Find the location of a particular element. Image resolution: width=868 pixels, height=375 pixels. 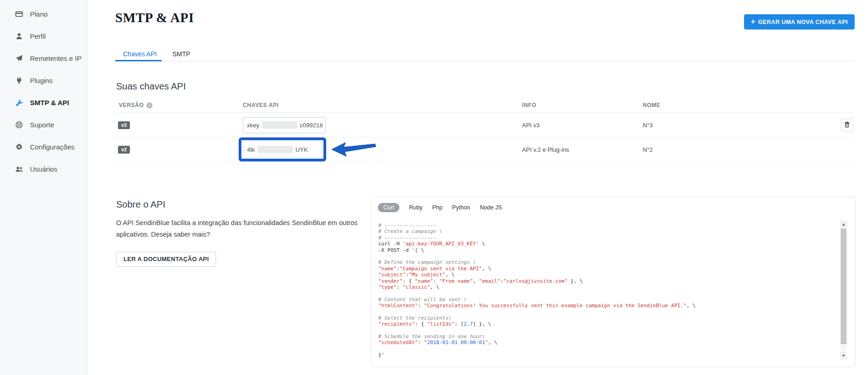

sidebar-item-plugins: Plugins is located at coordinates (43, 80).